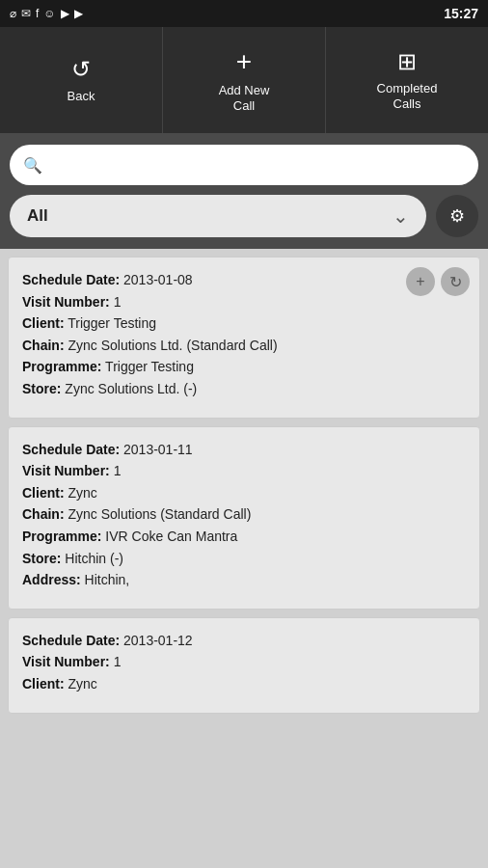  Describe the element at coordinates (457, 216) in the screenshot. I see `gear-icon: ⚙` at that location.